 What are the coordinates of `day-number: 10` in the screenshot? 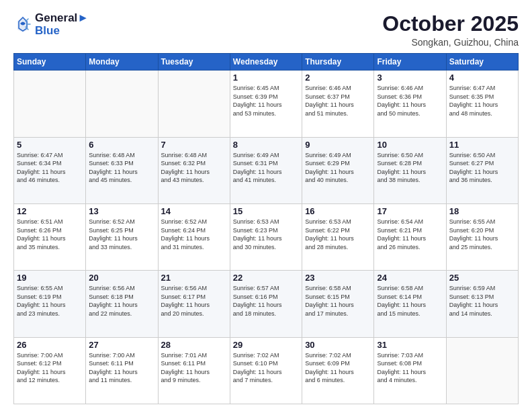 It's located at (410, 145).